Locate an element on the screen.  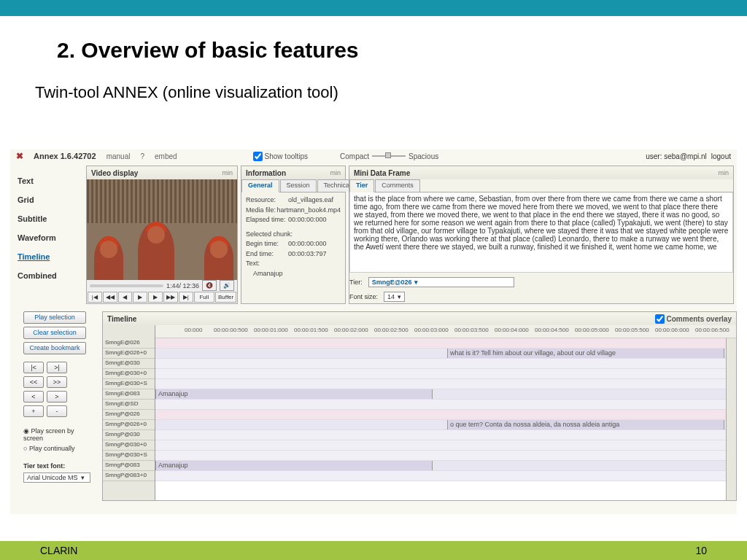
sidebar-controls: Play selection Clear selection Create bo… is located at coordinates (58, 397).